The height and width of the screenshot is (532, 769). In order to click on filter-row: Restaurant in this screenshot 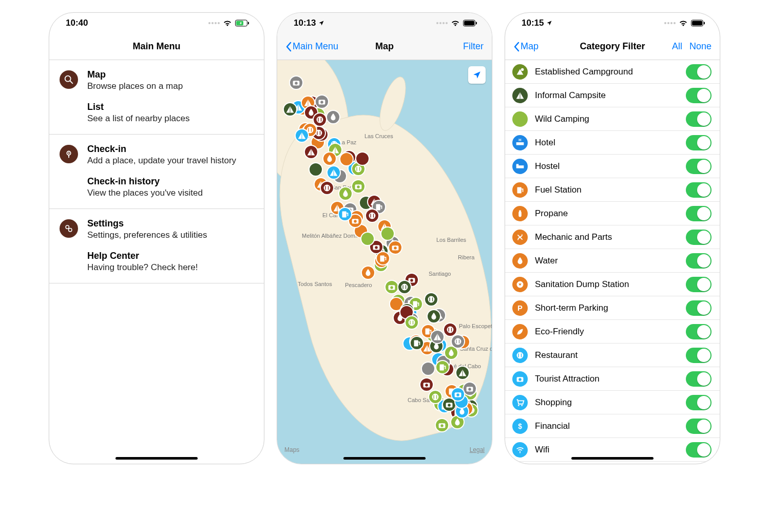, I will do `click(612, 355)`.